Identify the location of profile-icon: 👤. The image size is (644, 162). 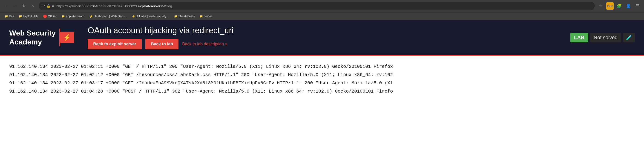
(628, 6).